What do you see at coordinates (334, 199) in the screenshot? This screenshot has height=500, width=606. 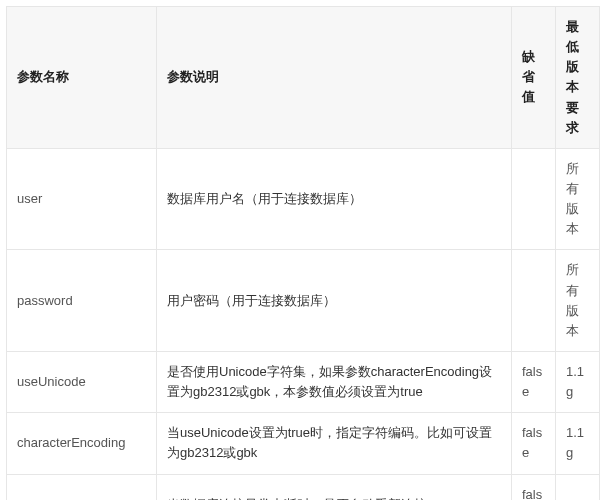 I see `cell-desc: 数据库用户名（用于连接数据库）` at bounding box center [334, 199].